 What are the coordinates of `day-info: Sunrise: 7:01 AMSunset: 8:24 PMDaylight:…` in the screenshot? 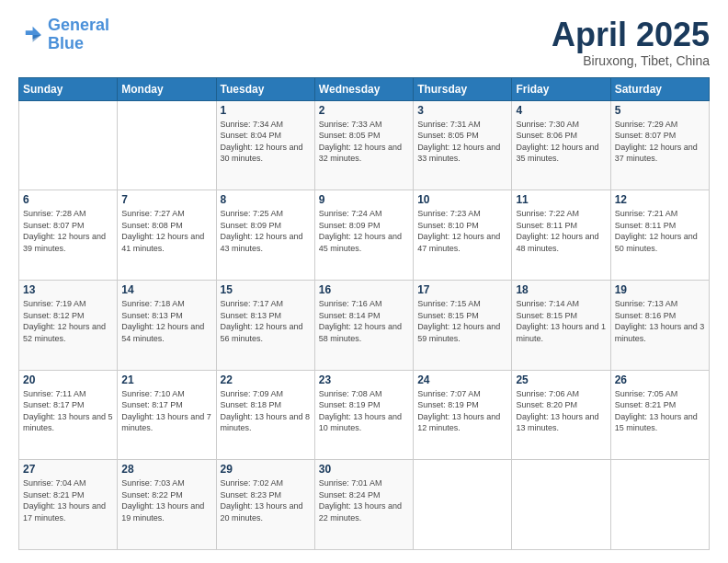 It's located at (364, 500).